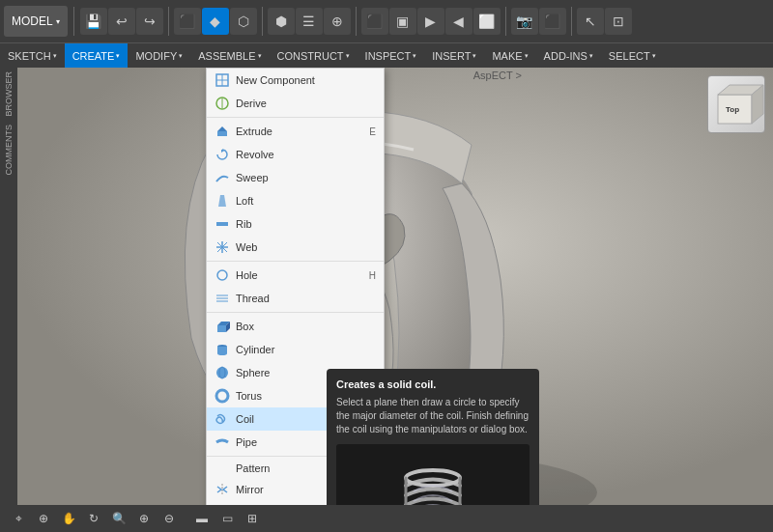 The height and width of the screenshot is (532, 773). I want to click on bottom-origin-icon: ⌖, so click(18, 518).